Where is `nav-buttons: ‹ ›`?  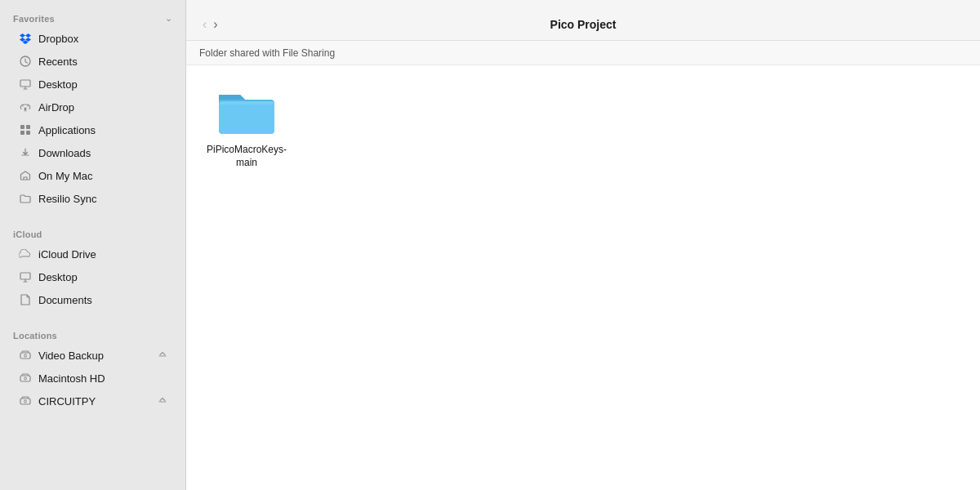 nav-buttons: ‹ › is located at coordinates (211, 24).